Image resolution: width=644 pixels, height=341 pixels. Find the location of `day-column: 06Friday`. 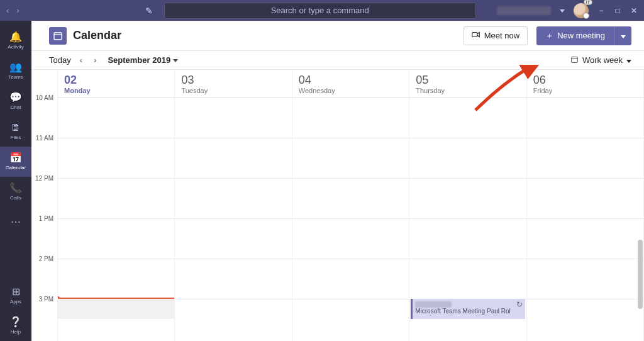

day-column: 06Friday is located at coordinates (586, 205).